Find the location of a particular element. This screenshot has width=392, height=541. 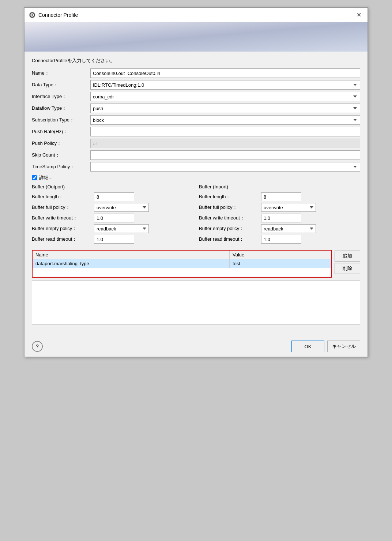

table-actions: 追加 削除 is located at coordinates (347, 264).